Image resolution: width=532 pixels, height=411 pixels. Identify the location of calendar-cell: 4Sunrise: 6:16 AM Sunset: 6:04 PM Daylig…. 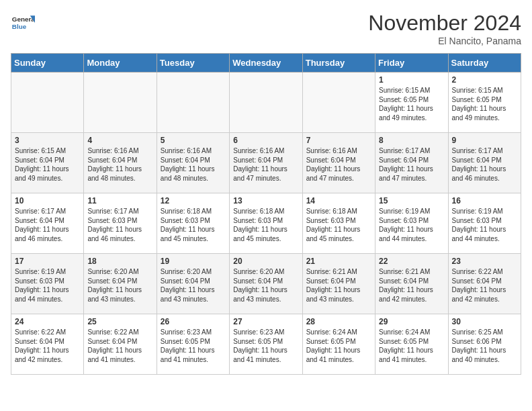
(120, 163).